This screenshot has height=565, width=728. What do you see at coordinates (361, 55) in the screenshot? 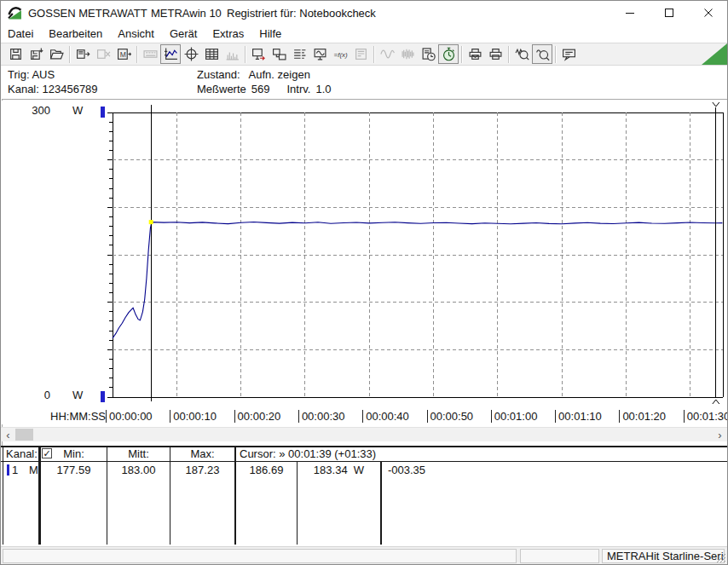
I see `panel-meter-icon` at bounding box center [361, 55].